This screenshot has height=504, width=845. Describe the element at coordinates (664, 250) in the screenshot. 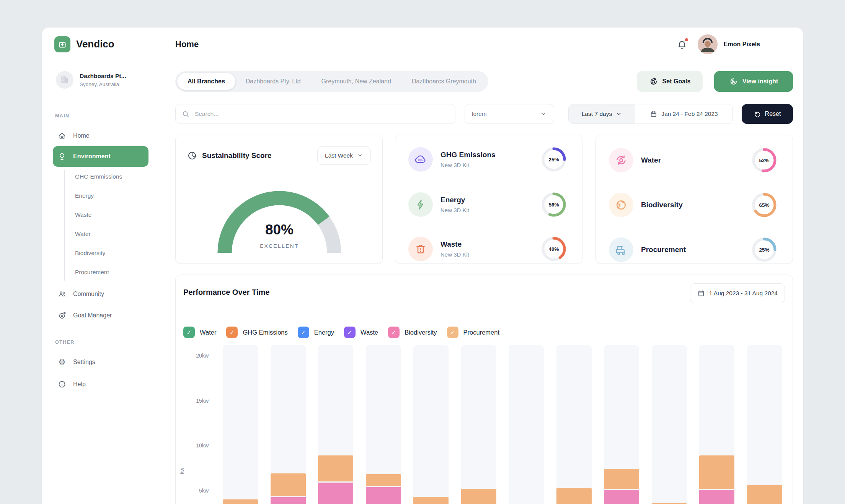

I see `metric-title: Procurement` at that location.